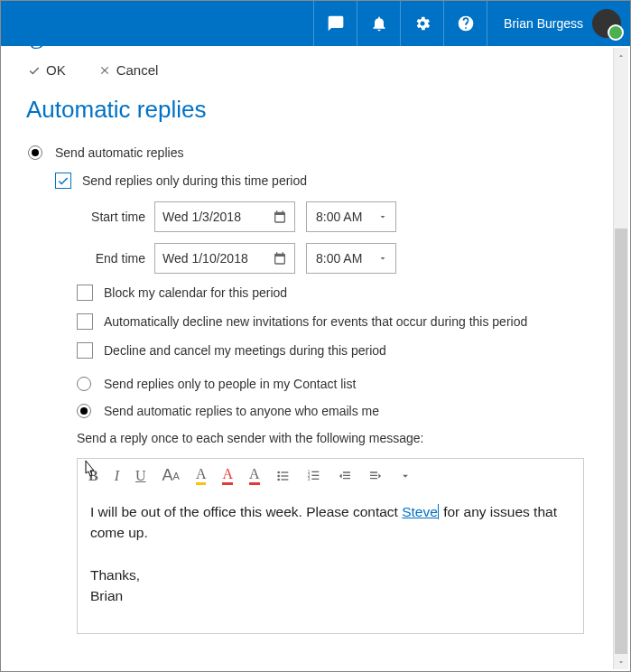  Describe the element at coordinates (309, 479) in the screenshot. I see `svg-text: 3` at that location.